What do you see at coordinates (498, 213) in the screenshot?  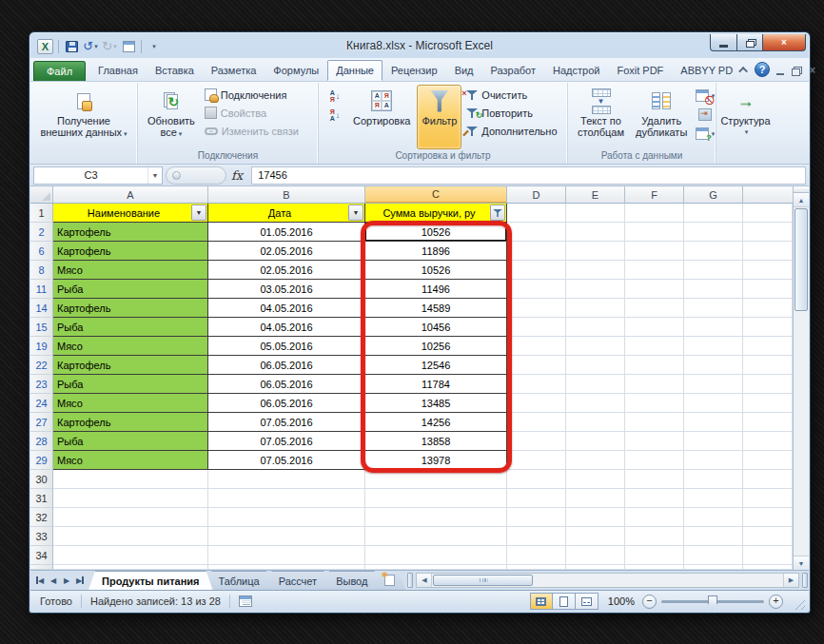 I see `filter-applied-button` at bounding box center [498, 213].